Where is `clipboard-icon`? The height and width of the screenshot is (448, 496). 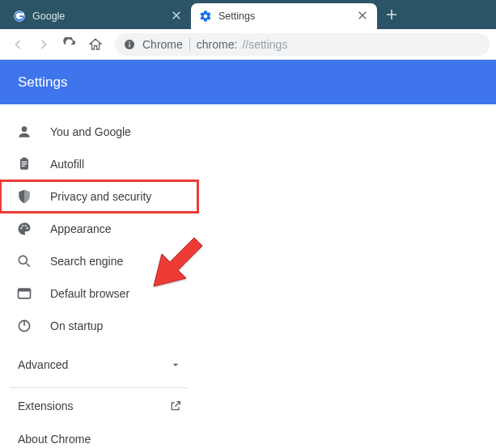
clipboard-icon is located at coordinates (24, 164).